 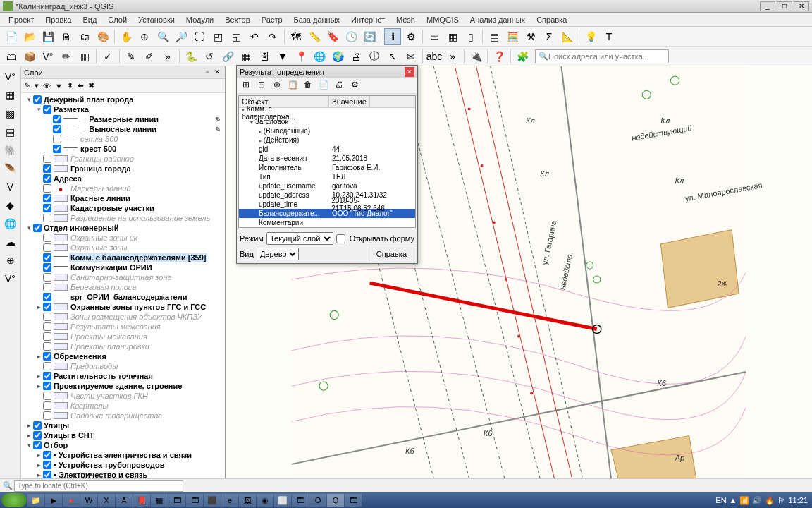 I want to click on layer-item: Кварталы, so click(x=123, y=406).